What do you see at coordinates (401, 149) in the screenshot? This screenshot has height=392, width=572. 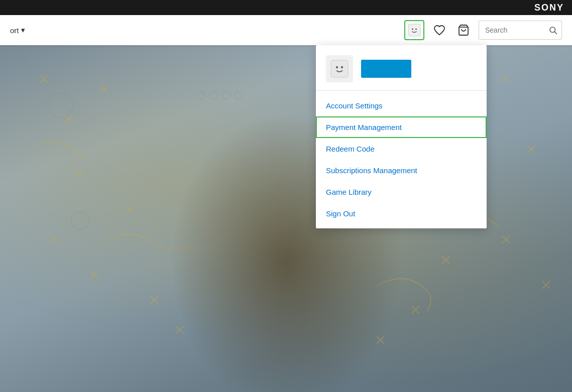 I see `redeem-code-item: Redeem Code` at bounding box center [401, 149].